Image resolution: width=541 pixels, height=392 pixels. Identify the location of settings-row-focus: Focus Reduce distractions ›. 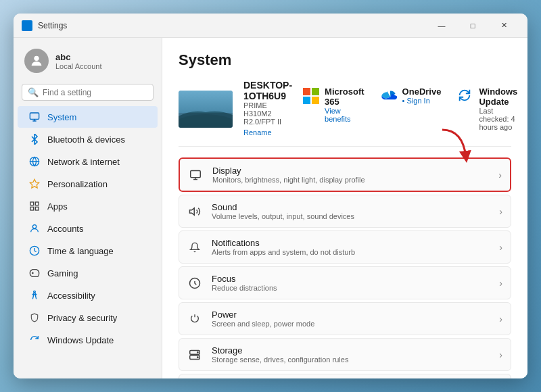
(345, 283).